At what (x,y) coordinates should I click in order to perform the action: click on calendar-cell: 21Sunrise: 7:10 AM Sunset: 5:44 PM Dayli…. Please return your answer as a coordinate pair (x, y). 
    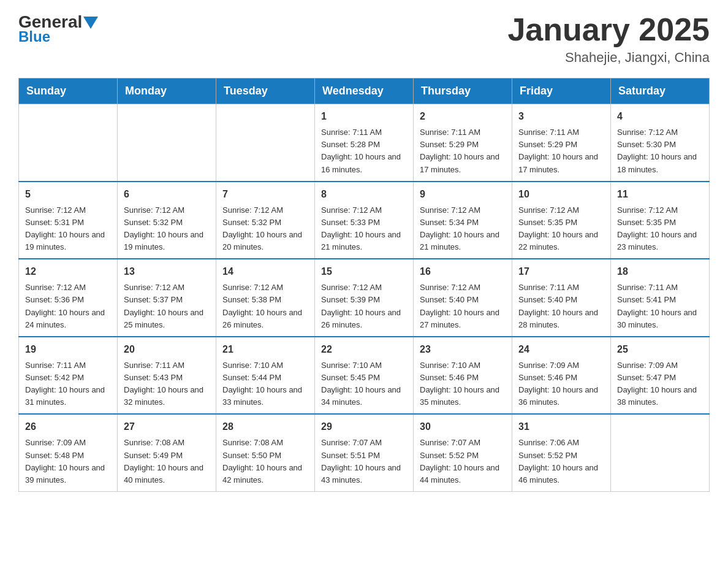
    Looking at the image, I should click on (266, 375).